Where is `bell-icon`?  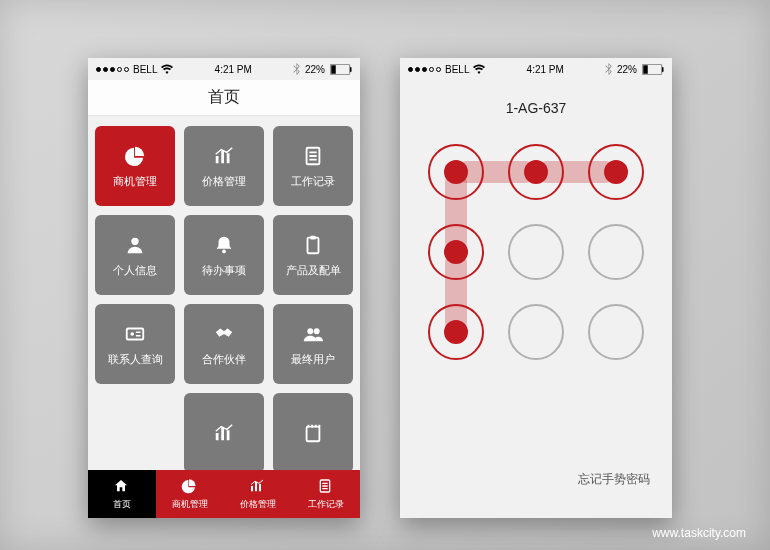 bell-icon is located at coordinates (224, 245).